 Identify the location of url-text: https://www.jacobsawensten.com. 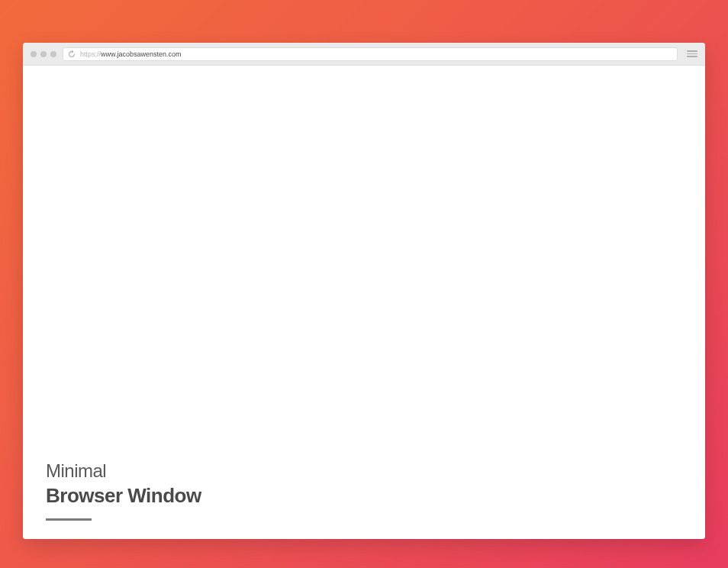
(131, 54).